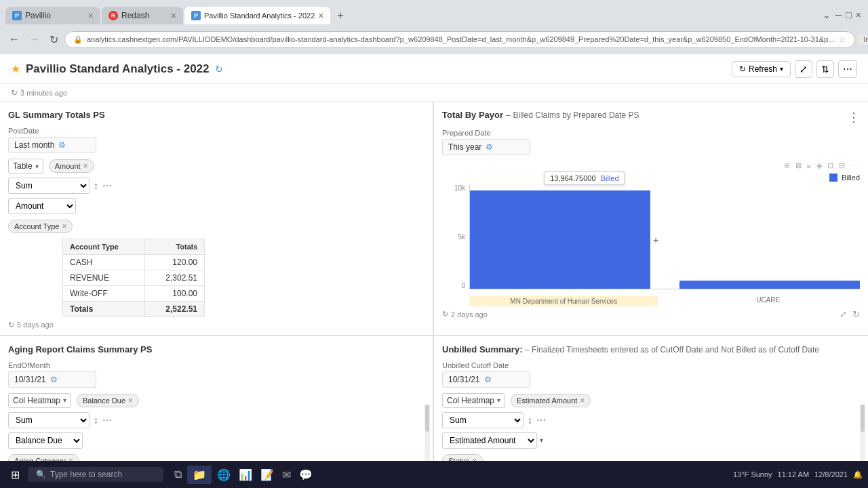  What do you see at coordinates (848, 15) in the screenshot?
I see `restore-icon: □` at bounding box center [848, 15].